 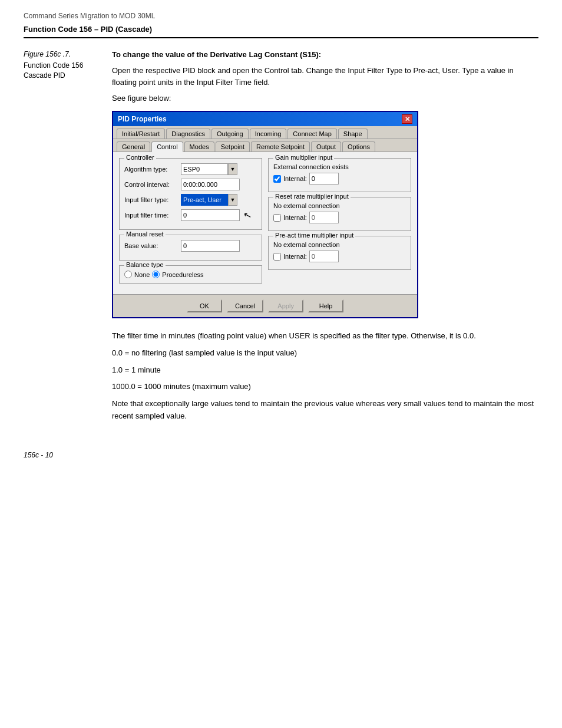 What do you see at coordinates (325, 77) in the screenshot?
I see `instruction-para: Open the respective PID block and open t…` at bounding box center [325, 77].